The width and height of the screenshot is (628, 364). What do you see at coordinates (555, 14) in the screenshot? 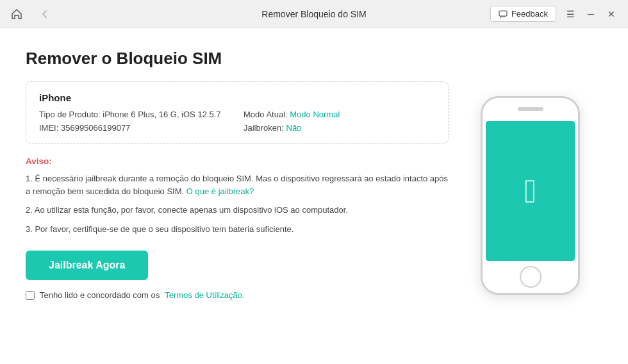
I see `title-bar-right: Feedback ☰ ─ ✕` at bounding box center [555, 14].